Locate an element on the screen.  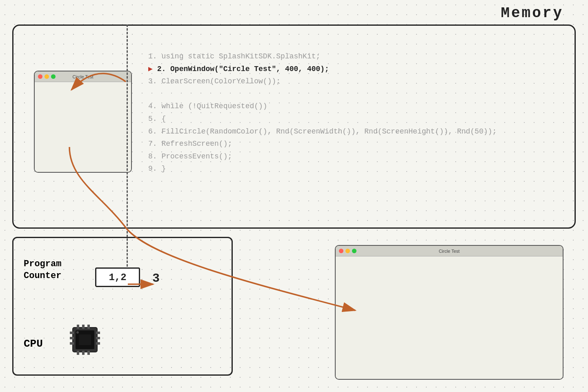
arrow-prefix: ▶ is located at coordinates (153, 69).